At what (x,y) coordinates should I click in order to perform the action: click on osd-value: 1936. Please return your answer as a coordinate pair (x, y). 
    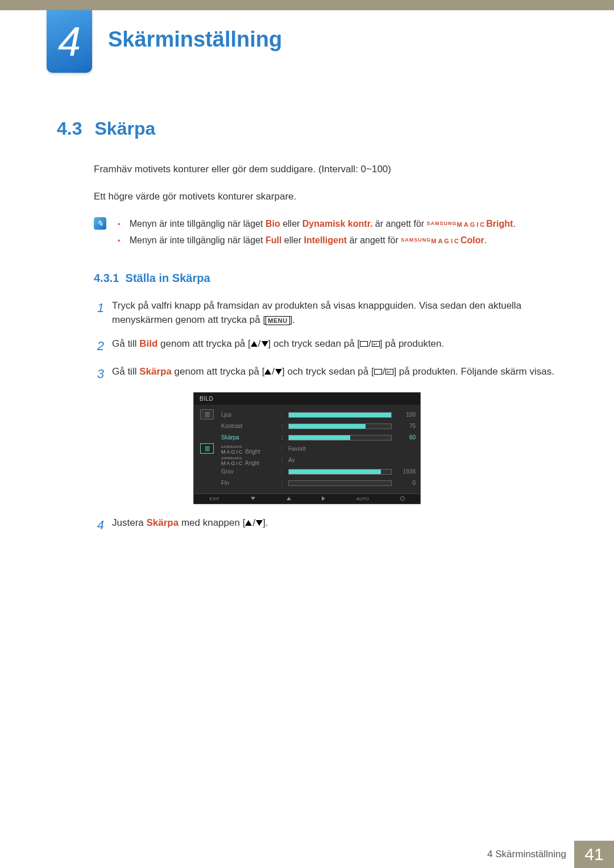
    Looking at the image, I should click on (405, 472).